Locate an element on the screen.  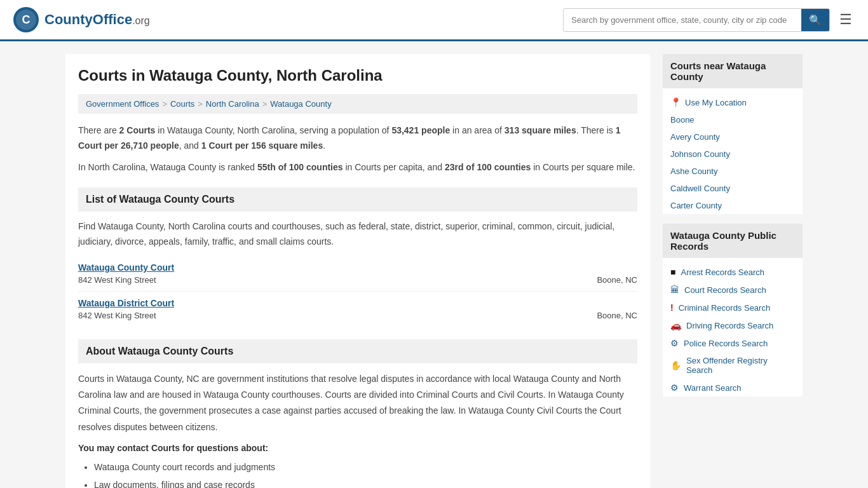
court-count: 2 Courts is located at coordinates (137, 130).